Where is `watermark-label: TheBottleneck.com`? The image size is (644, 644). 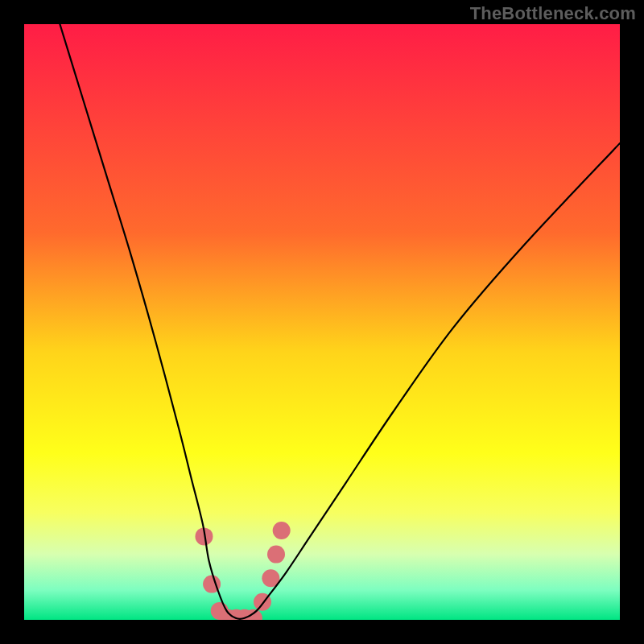 watermark-label: TheBottleneck.com is located at coordinates (553, 14).